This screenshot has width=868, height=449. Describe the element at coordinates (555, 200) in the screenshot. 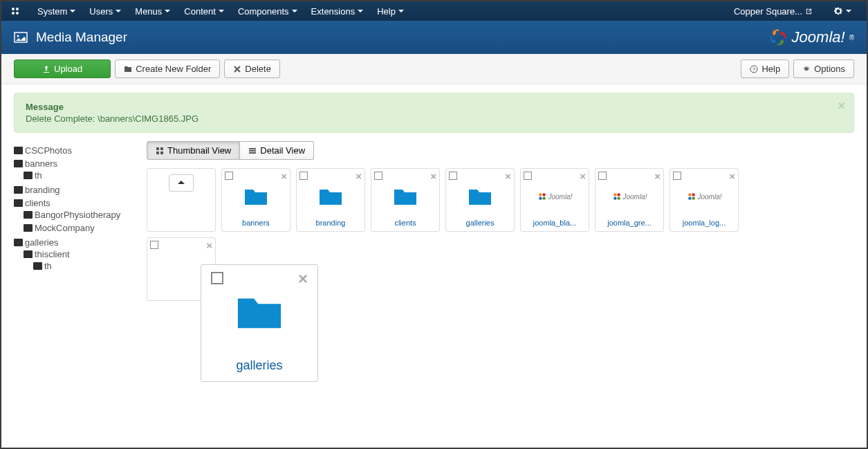

I see `image-cell: ×Joomla!joomla_bla...` at that location.